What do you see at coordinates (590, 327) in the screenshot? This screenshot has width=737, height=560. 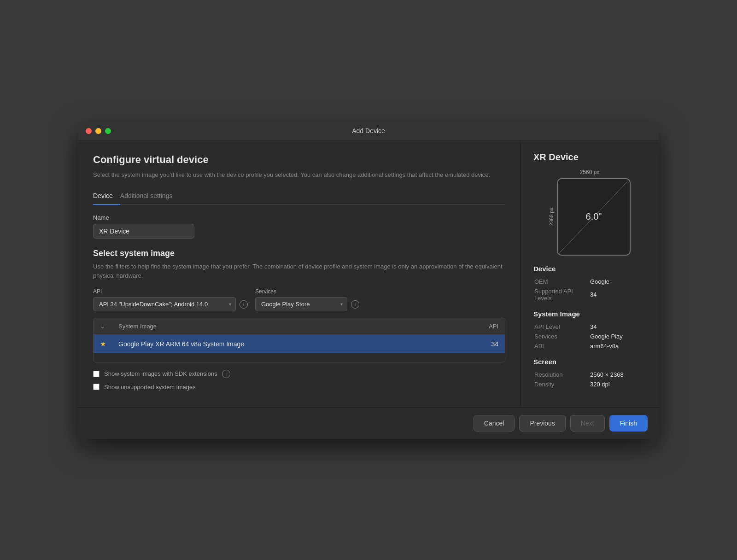 I see `device-info-section: Device OEM Google Supported API Levels 3…` at bounding box center [590, 327].